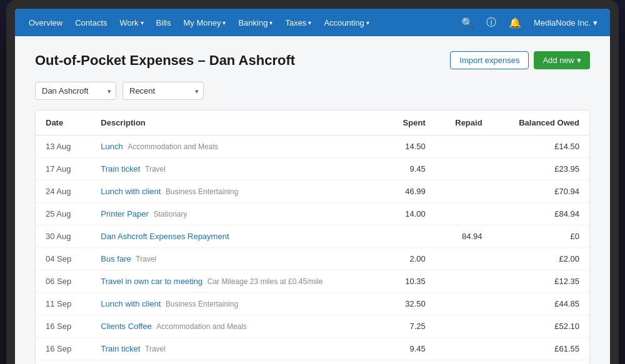  Describe the element at coordinates (236, 123) in the screenshot. I see `description-column-header: Description` at that location.